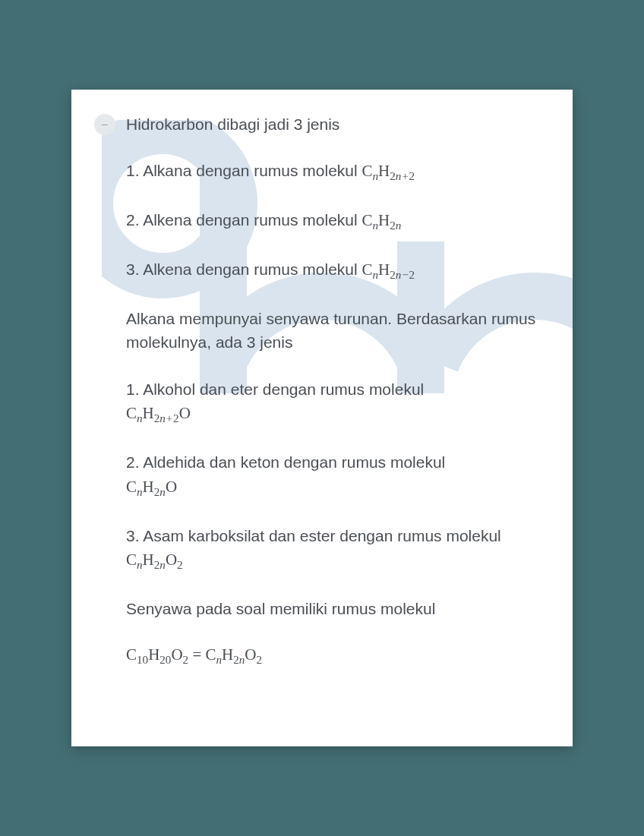 The height and width of the screenshot is (836, 644). I want to click on deriv-1-prefix: 1. Alkohol dan eter dengan rumus molekul, so click(275, 389).